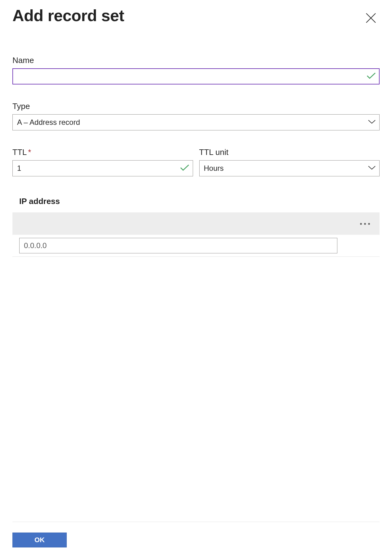 The height and width of the screenshot is (558, 392). What do you see at coordinates (199, 201) in the screenshot?
I see `ip-section-label: IP address` at bounding box center [199, 201].